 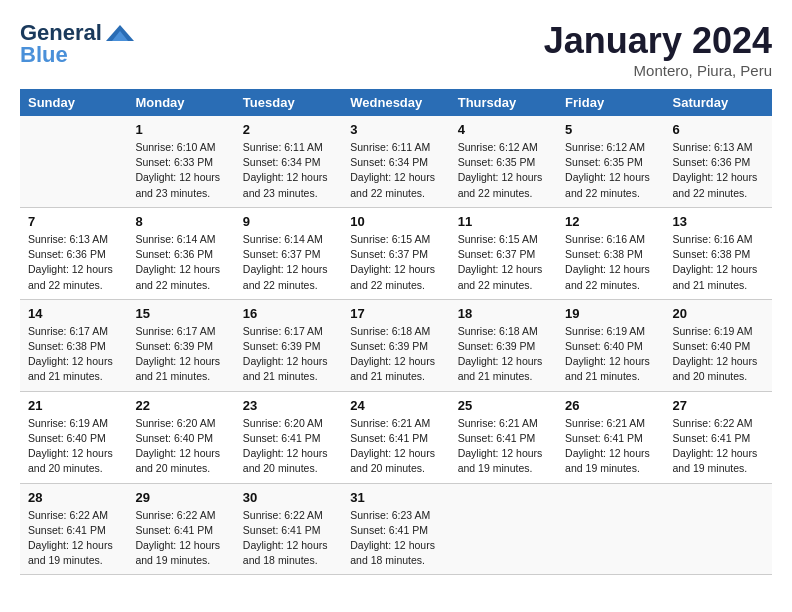 I want to click on day-number: 15, so click(x=180, y=314).